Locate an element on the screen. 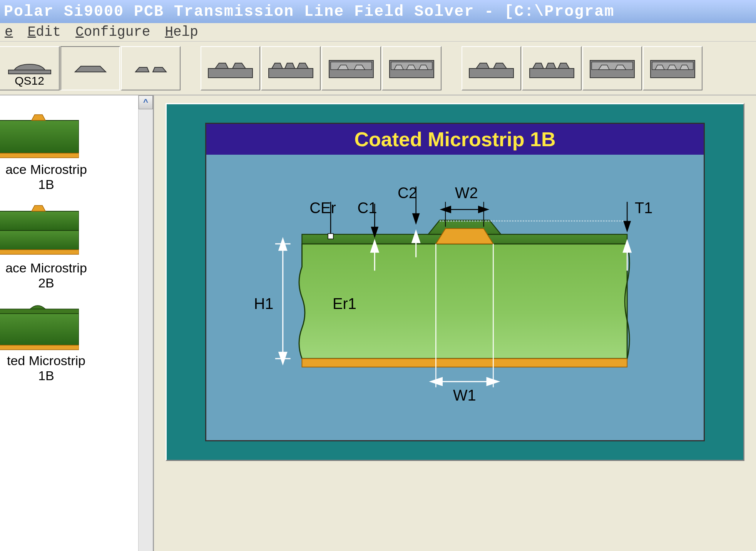  toolbar-embedded-multi-button is located at coordinates (412, 68).